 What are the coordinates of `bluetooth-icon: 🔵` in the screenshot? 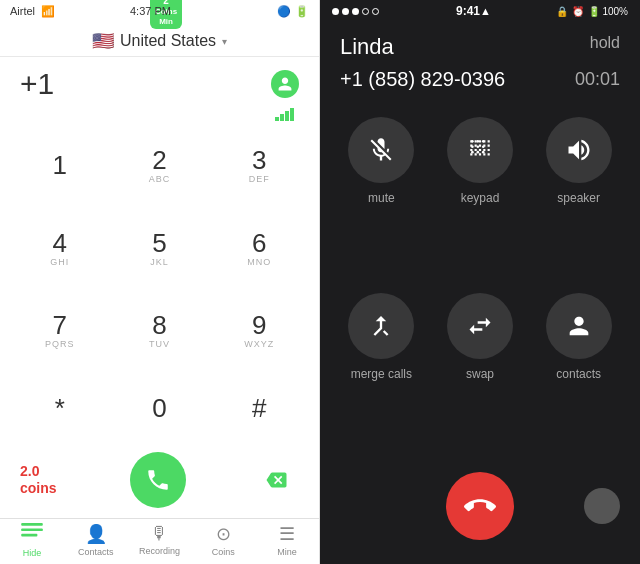 It's located at (284, 12).